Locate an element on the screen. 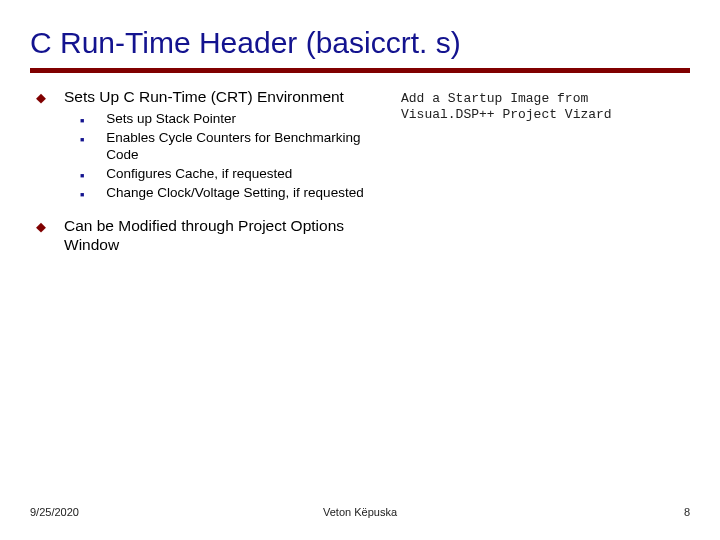 Image resolution: width=720 pixels, height=540 pixels. sub-bullet-item: ■ Sets up Stack Pointer is located at coordinates (236, 120).